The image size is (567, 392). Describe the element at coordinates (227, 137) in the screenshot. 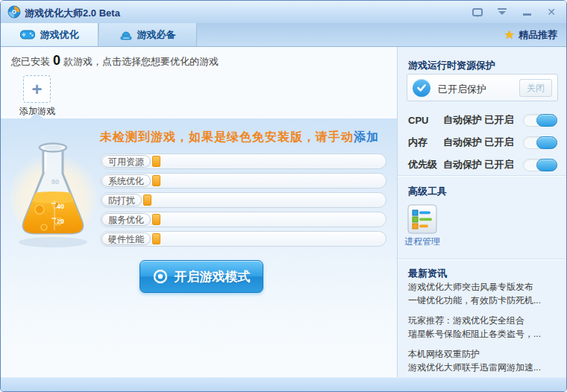

I see `notice-text: 未检测到游戏，如果是绿色免安装版，请手动` at that location.